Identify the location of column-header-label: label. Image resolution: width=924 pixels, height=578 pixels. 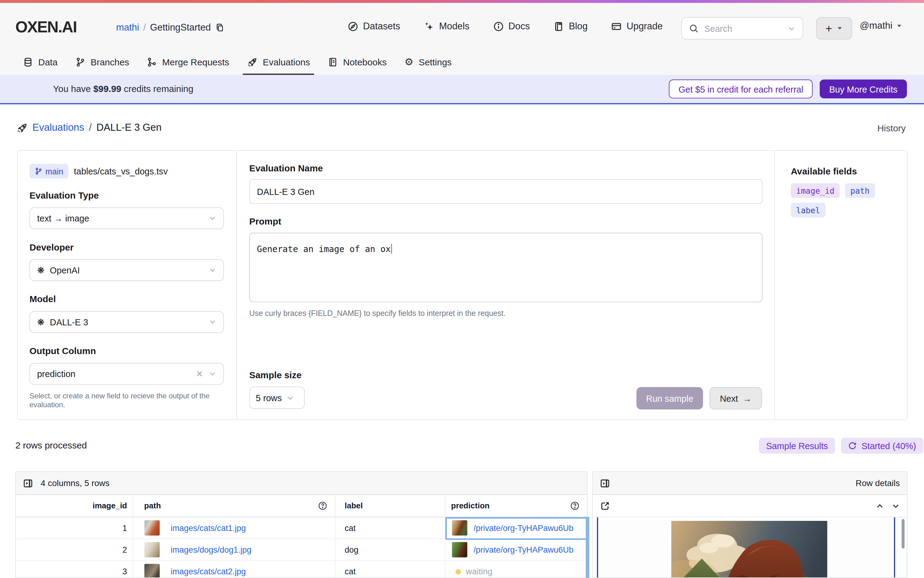
(390, 506).